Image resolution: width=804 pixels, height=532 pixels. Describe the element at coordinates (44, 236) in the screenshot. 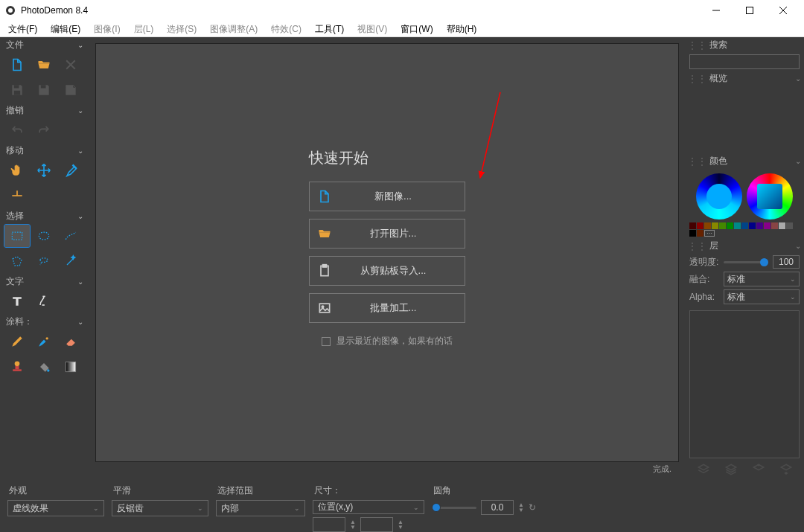

I see `ellipse-select-icon` at that location.